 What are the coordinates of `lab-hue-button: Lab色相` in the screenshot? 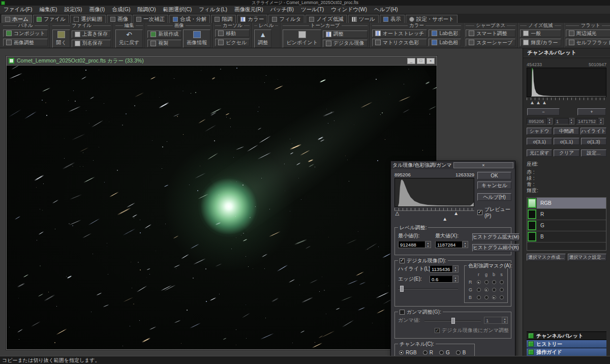 It's located at (445, 43).